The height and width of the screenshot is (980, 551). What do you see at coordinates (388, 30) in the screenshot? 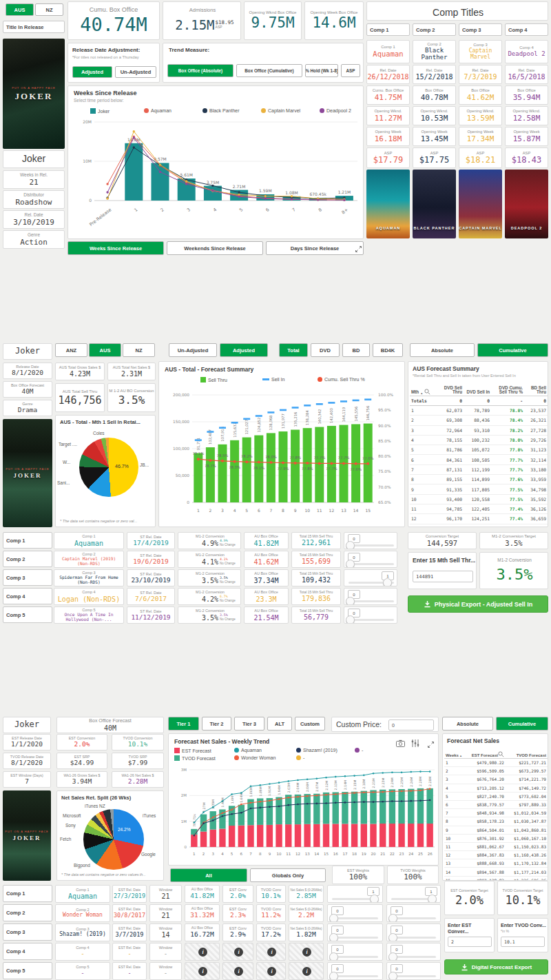
I see `comp-input-1: Comp 1` at bounding box center [388, 30].